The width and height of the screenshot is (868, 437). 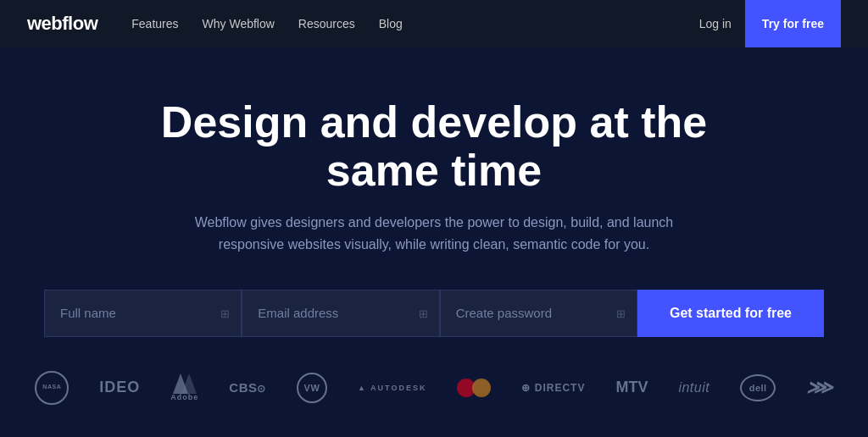 I want to click on get-started-button: Get started for free, so click(x=731, y=313).